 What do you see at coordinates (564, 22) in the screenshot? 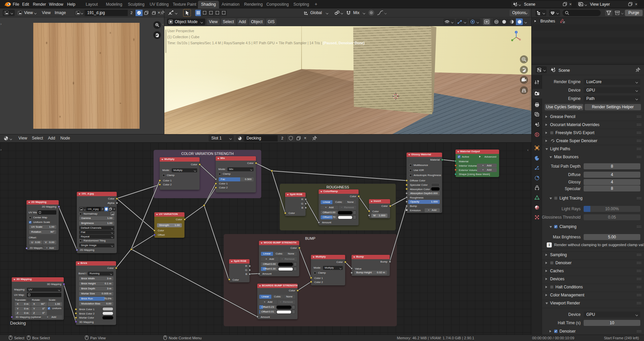
I see `svg-text: 25` at bounding box center [564, 22].